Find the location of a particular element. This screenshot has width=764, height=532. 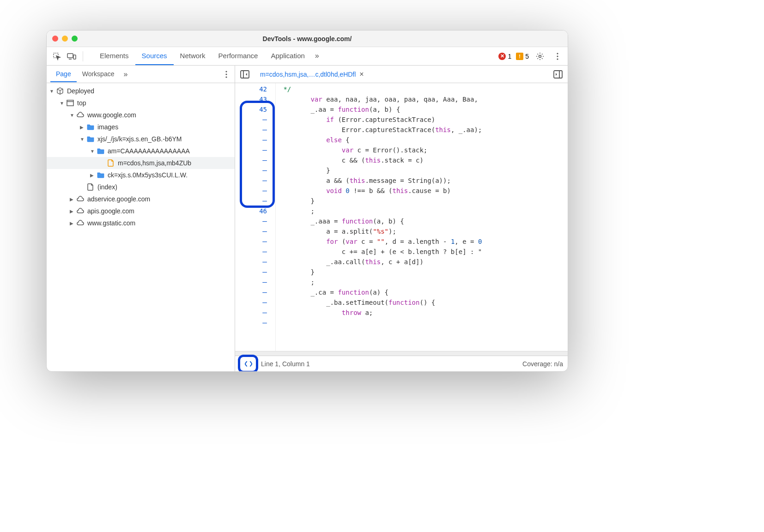

navigator-sidebar: Page Workspace » ▼Deployed▼top▼www.googl… is located at coordinates (141, 218).